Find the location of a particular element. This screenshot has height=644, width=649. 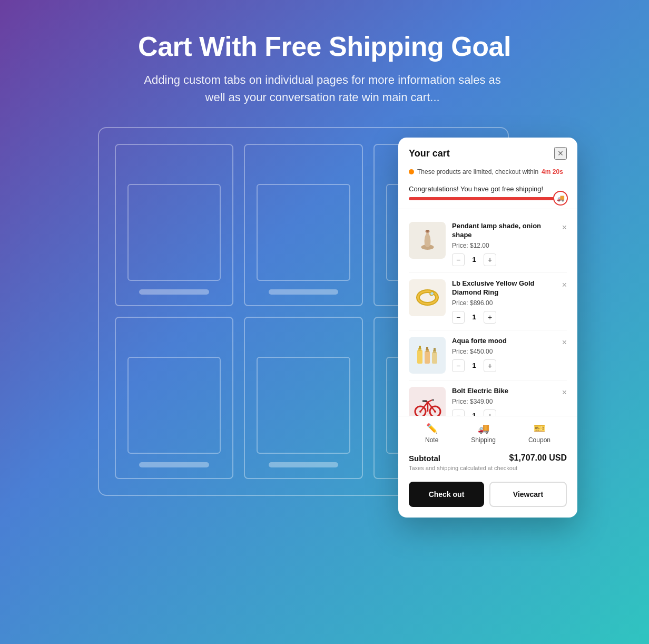

shipping-action-icon: 🚚 is located at coordinates (484, 428).